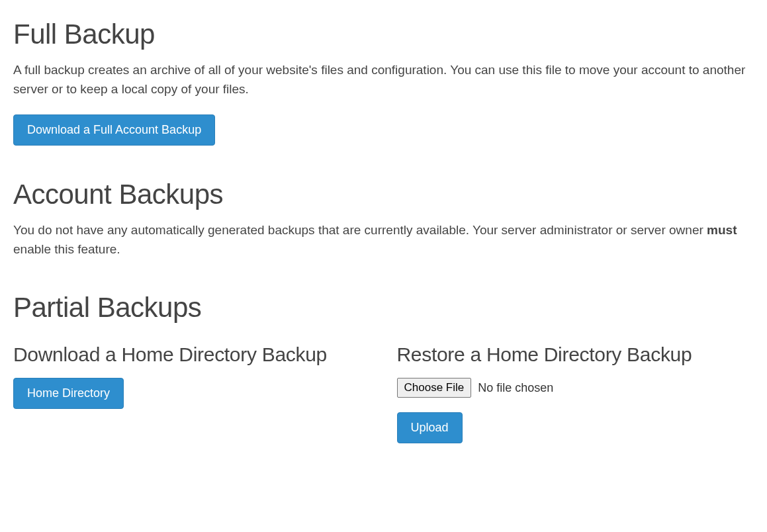  What do you see at coordinates (384, 79) in the screenshot?
I see `full-backup-description: A full backup creates an archive of all …` at bounding box center [384, 79].